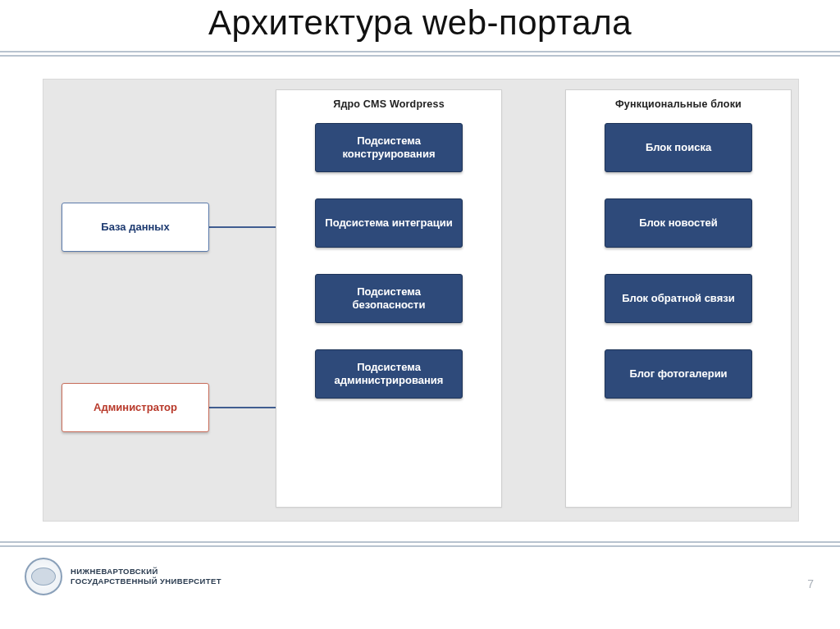 This screenshot has width=840, height=629. I want to click on core-item-2: Подсистема безопасности, so click(389, 299).